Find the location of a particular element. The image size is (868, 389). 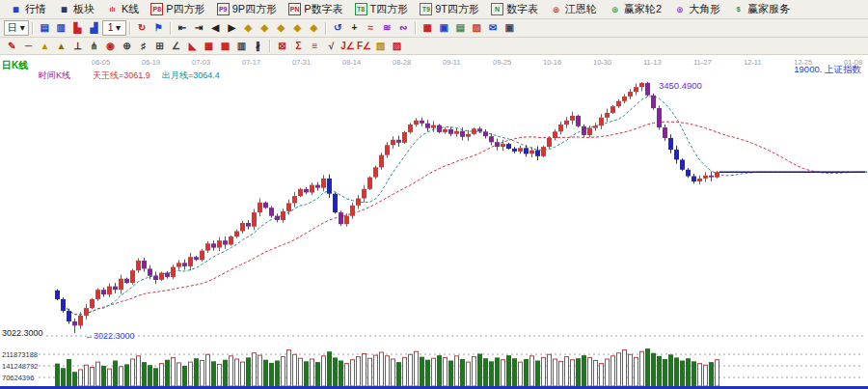

prev-icon: ◀ is located at coordinates (216, 29).